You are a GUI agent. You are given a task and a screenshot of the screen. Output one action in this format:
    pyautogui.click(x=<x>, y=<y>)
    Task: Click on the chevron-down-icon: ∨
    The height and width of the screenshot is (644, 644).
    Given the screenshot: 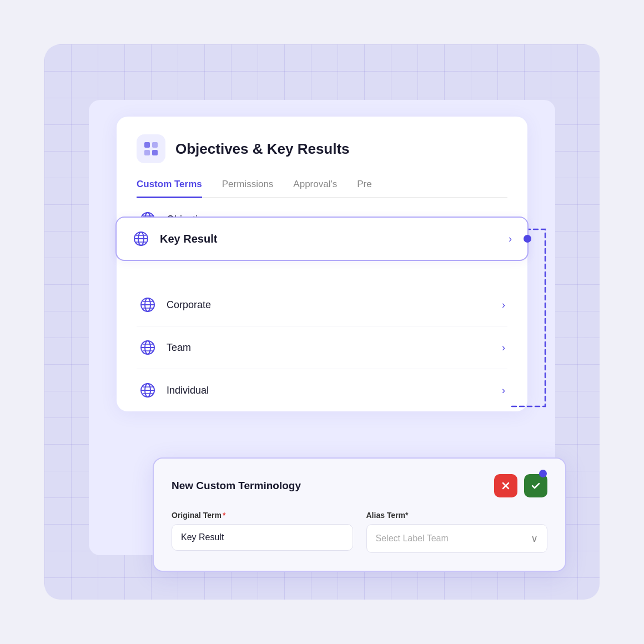 What is the action you would take?
    pyautogui.click(x=534, y=539)
    